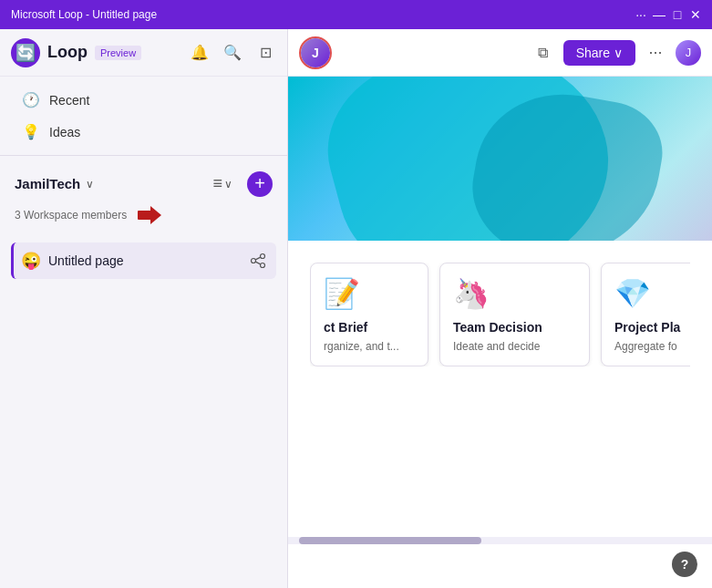  Describe the element at coordinates (144, 262) in the screenshot. I see `pages-section: 😜 Untitled page` at that location.